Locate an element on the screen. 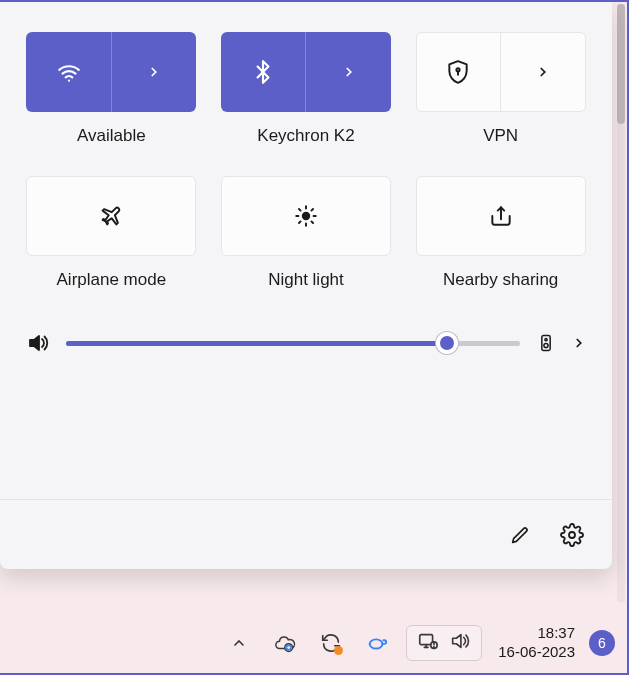  vpn-label: VPN is located at coordinates (500, 136).